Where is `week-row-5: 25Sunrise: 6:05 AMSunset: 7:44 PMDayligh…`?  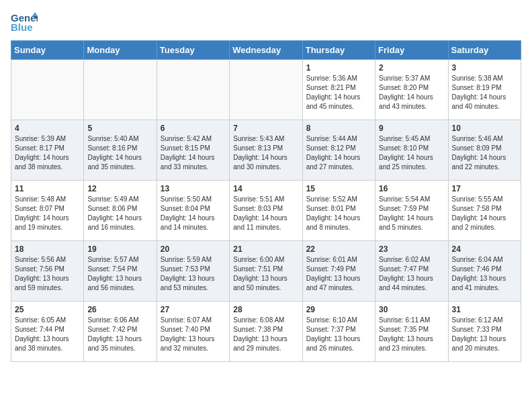
week-row-5: 25Sunrise: 6:05 AMSunset: 7:44 PMDayligh… is located at coordinates (266, 332).